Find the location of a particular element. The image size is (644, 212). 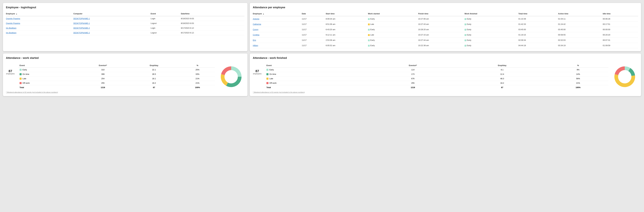

stat-empl: 12.4 is located at coordinates (502, 74).